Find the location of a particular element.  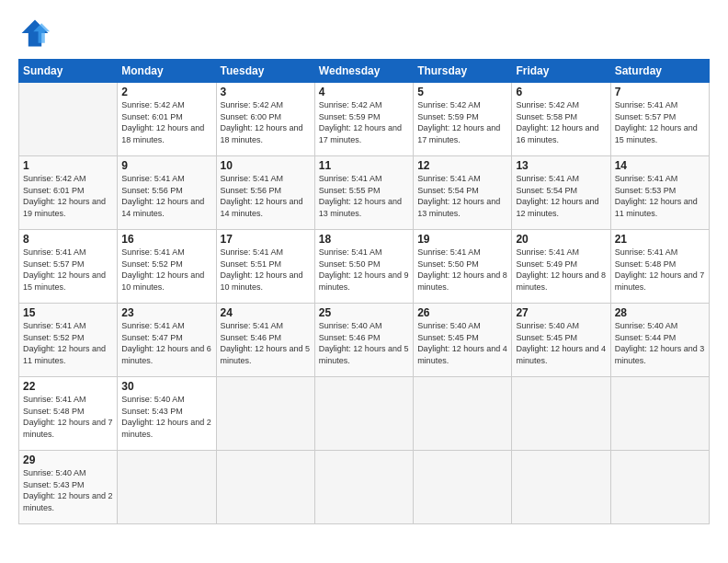

weekday-header-wednesday: Wednesday is located at coordinates (364, 72).